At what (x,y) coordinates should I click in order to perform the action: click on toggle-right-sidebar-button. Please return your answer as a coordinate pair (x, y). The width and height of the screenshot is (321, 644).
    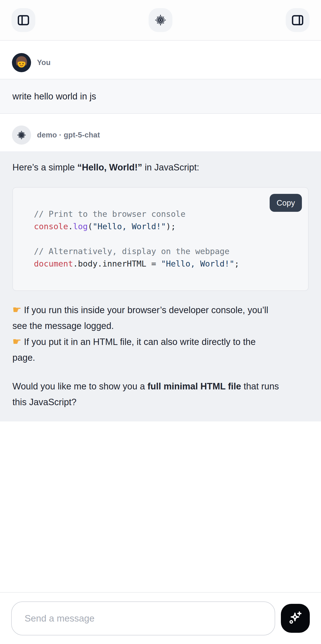
    Looking at the image, I should click on (298, 20).